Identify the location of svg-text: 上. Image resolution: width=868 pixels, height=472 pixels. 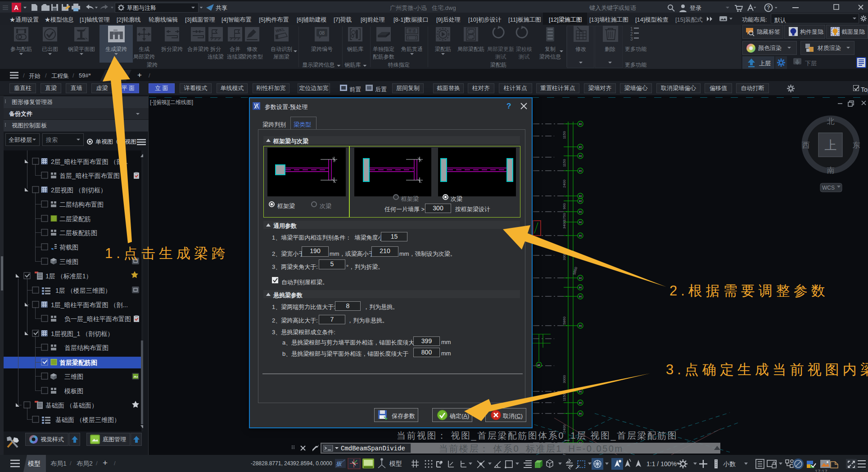
(831, 145).